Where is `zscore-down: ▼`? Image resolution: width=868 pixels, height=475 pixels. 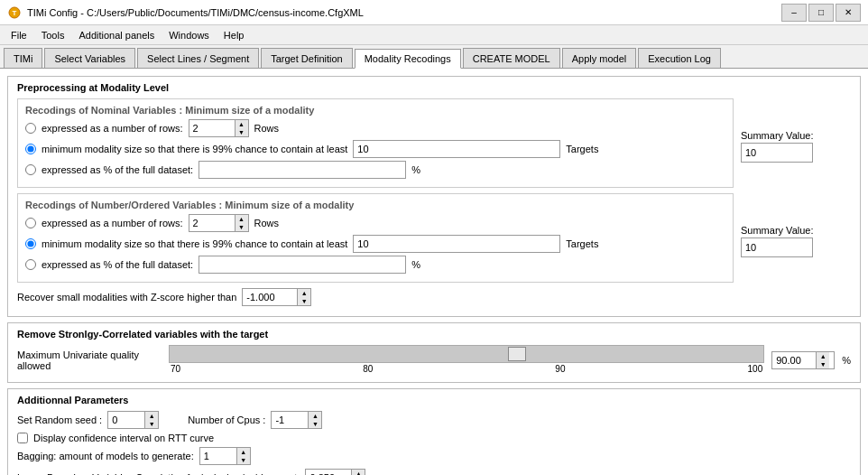
zscore-down: ▼ is located at coordinates (304, 302).